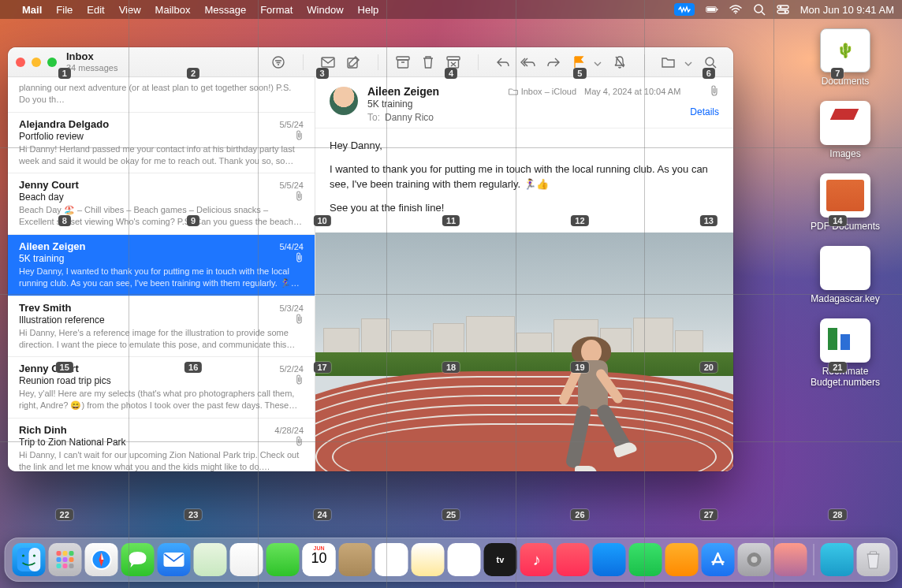 This screenshot has width=902, height=588. Describe the element at coordinates (161, 400) in the screenshot. I see `preview: Hey, y'all! Here are my selects (that's …` at that location.